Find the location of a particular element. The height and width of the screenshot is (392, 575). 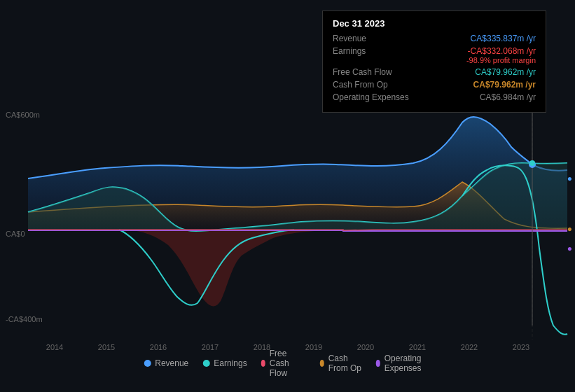

legend-label-fcf: Free Cash Flow is located at coordinates (288, 363).